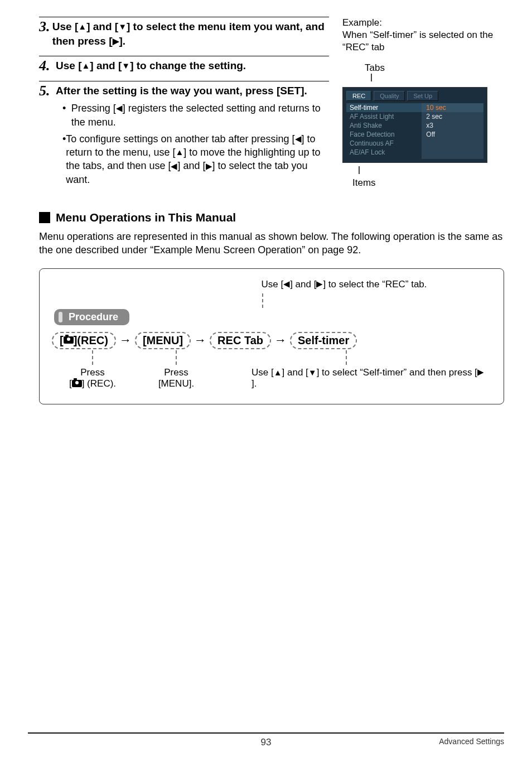 Image resolution: width=532 pixels, height=757 pixels. What do you see at coordinates (266, 739) in the screenshot?
I see `page-footer: 93 Advanced Settings` at bounding box center [266, 739].